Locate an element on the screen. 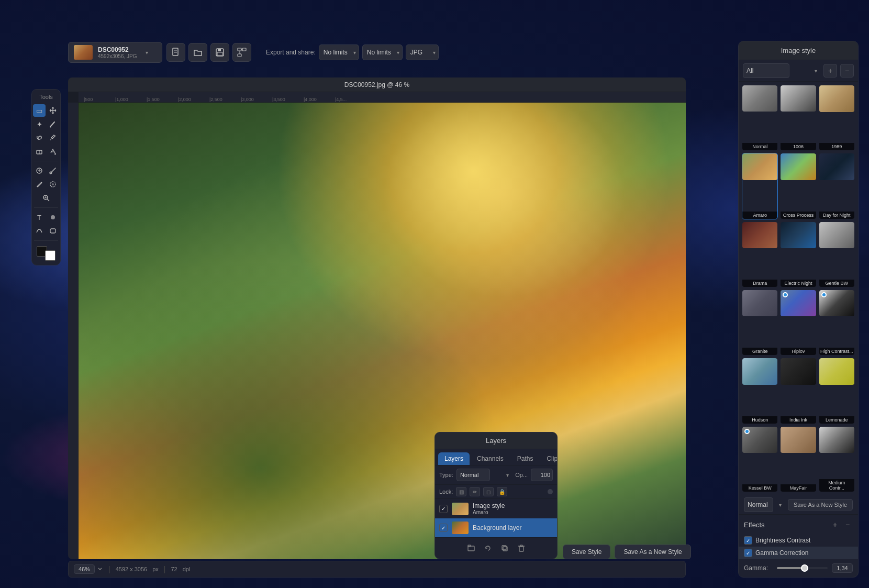  path-button is located at coordinates (39, 231).